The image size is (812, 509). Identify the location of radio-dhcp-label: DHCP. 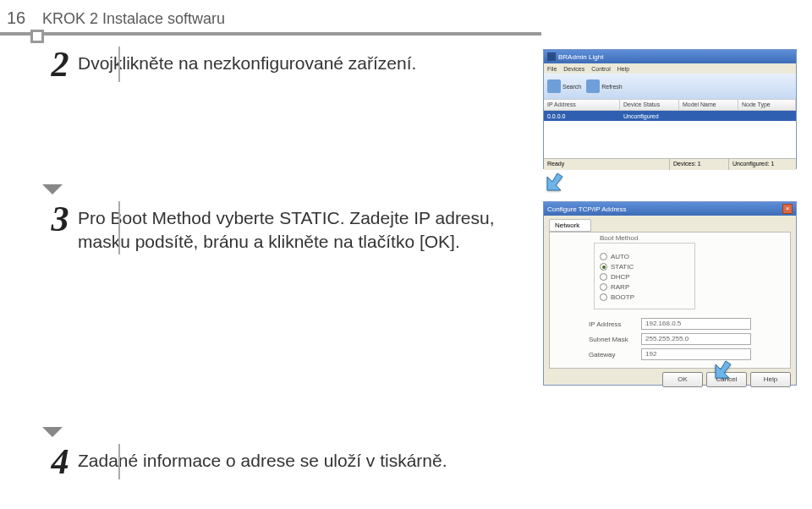
(621, 277).